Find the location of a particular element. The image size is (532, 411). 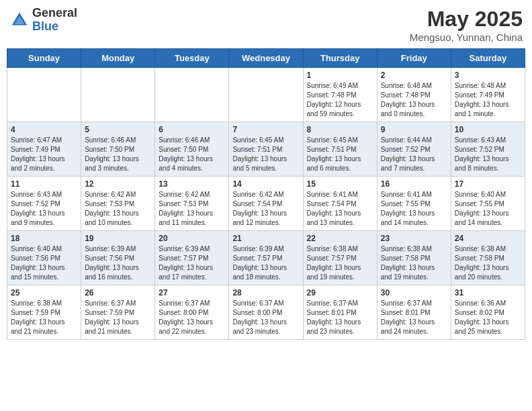

day-info: Sunrise: 6:39 AMSunset: 7:57 PMDaylight:… is located at coordinates (192, 263).